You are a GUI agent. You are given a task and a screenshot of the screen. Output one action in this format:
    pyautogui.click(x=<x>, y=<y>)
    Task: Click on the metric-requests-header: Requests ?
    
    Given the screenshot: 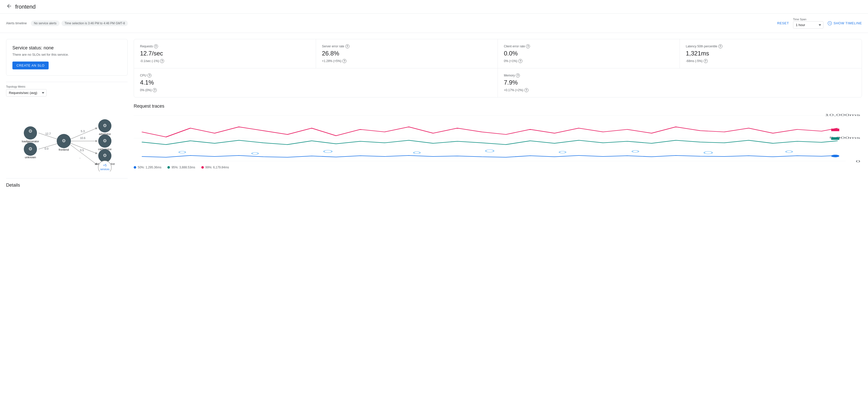 What is the action you would take?
    pyautogui.click(x=225, y=46)
    